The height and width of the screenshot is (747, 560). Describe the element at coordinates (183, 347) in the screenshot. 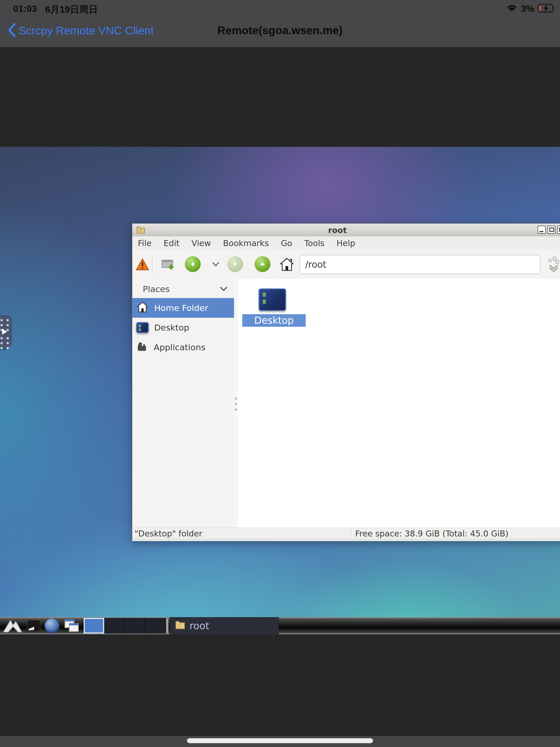

I see `sidebar-item-applications: Applications` at that location.